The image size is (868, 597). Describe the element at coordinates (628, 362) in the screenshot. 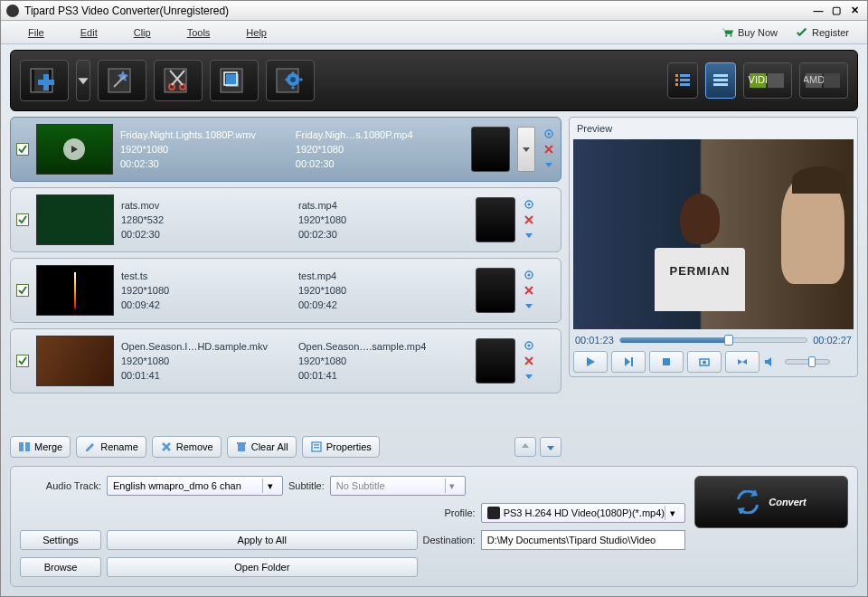

I see `step-button` at that location.